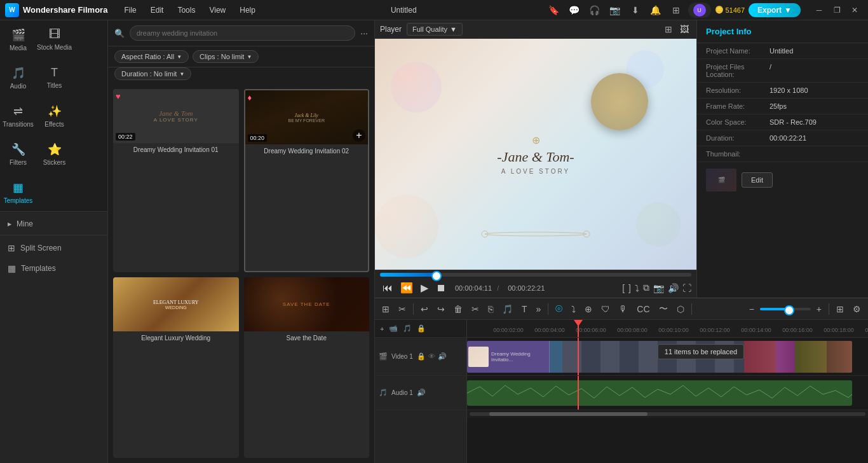 Image resolution: width=868 pixels, height=463 pixels. What do you see at coordinates (687, 288) in the screenshot?
I see `fullscreen-icon: ⛶` at bounding box center [687, 288].